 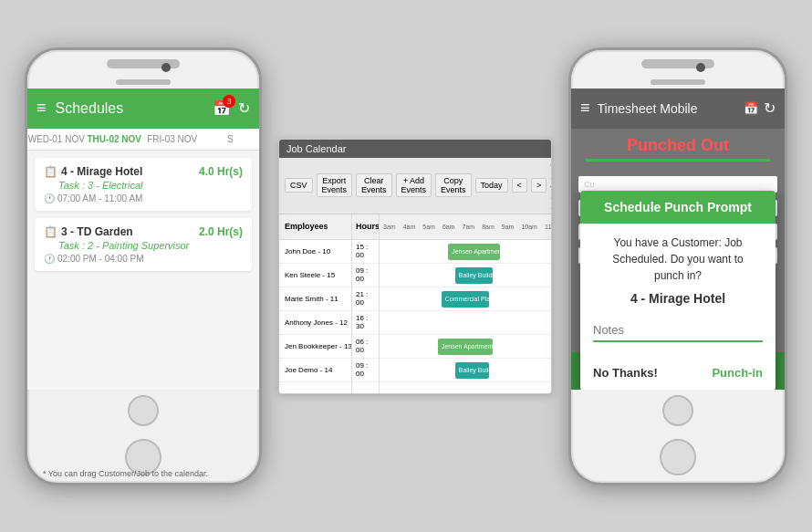 I want to click on schedule-content: 📋 4 - Mirage Hotel 4.0 Hr(s) Task : 3 - …, so click(x=143, y=270).